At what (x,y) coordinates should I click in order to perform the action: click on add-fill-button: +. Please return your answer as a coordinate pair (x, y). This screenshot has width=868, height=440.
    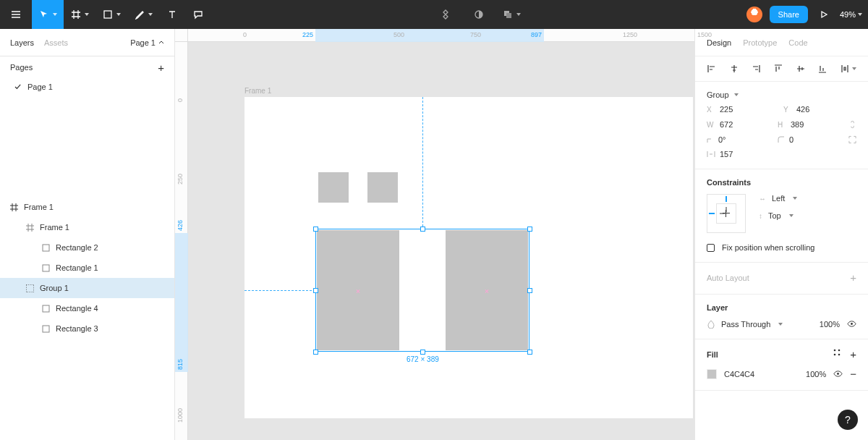
    Looking at the image, I should click on (854, 355).